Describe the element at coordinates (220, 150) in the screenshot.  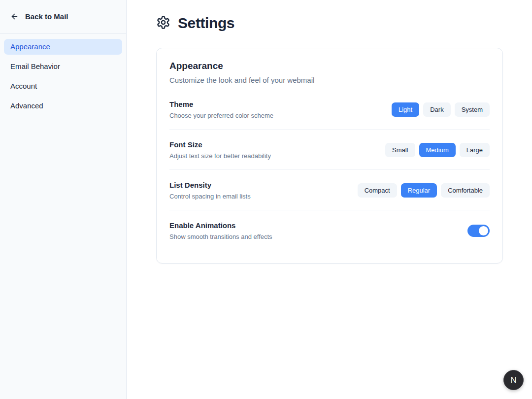
I see `setting-text: Font SizeAdjust text size for better rea…` at that location.